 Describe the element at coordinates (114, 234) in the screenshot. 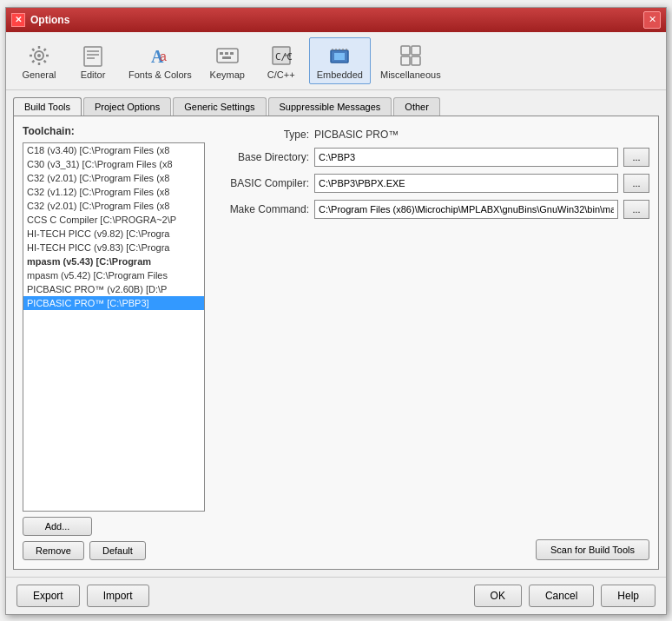

I see `list-item: HI-TECH PICC (v9.82) [C:\Progra` at that location.